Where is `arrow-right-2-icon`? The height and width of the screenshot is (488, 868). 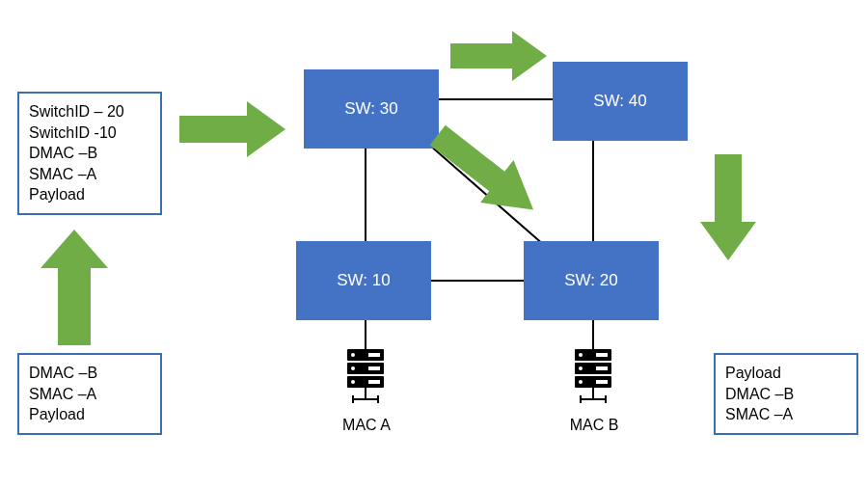 arrow-right-2-icon is located at coordinates (499, 56).